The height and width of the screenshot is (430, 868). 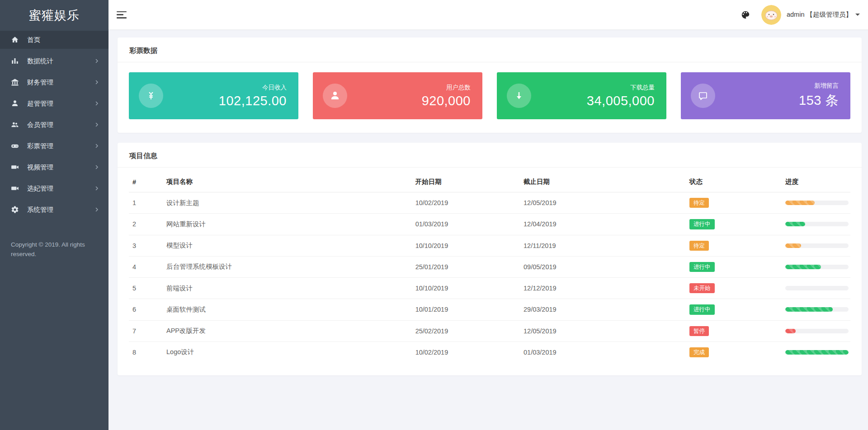 What do you see at coordinates (603, 224) in the screenshot?
I see `cell-end-date: 12/04/2019` at bounding box center [603, 224].